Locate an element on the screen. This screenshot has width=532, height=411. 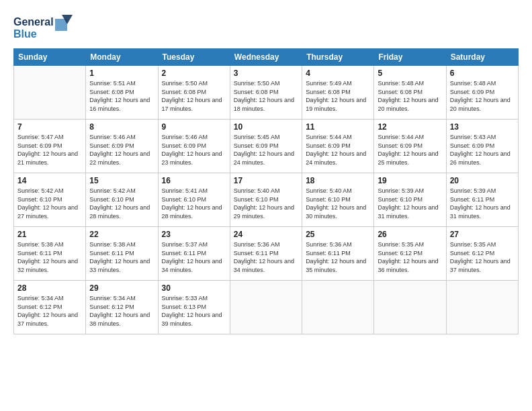
week-row-3: 14Sunrise: 5:42 AMSunset: 6:10 PMDayligh… is located at coordinates (266, 200).